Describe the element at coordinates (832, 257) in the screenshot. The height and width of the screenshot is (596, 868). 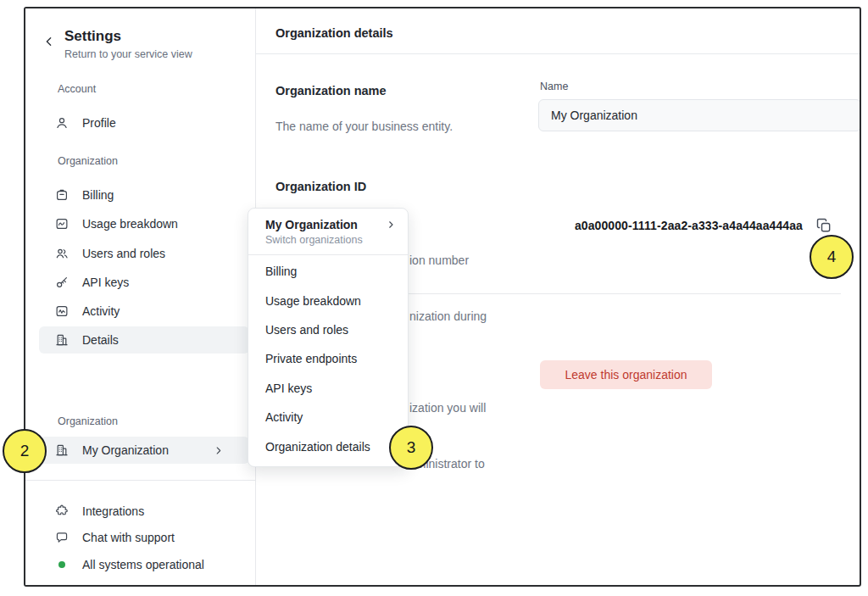
I see `annotation-step-4: 4` at that location.